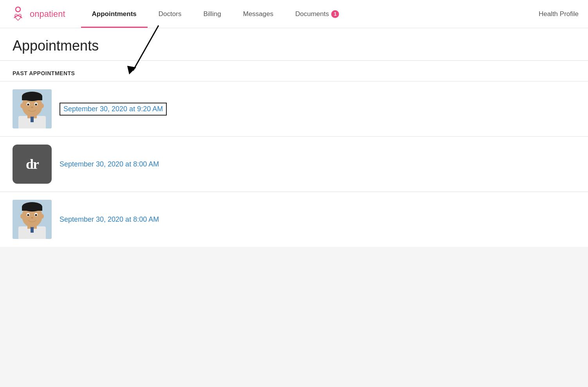 This screenshot has width=588, height=387. I want to click on logo-text: onpatient, so click(48, 14).